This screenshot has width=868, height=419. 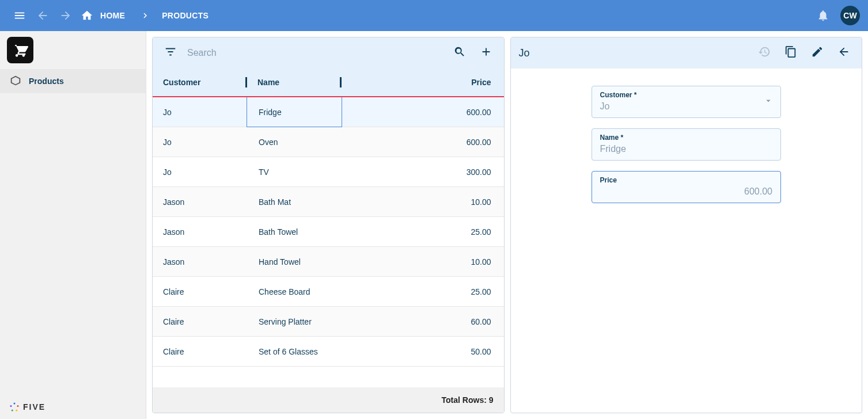 What do you see at coordinates (14, 407) in the screenshot?
I see `five-mark-icon` at bounding box center [14, 407].